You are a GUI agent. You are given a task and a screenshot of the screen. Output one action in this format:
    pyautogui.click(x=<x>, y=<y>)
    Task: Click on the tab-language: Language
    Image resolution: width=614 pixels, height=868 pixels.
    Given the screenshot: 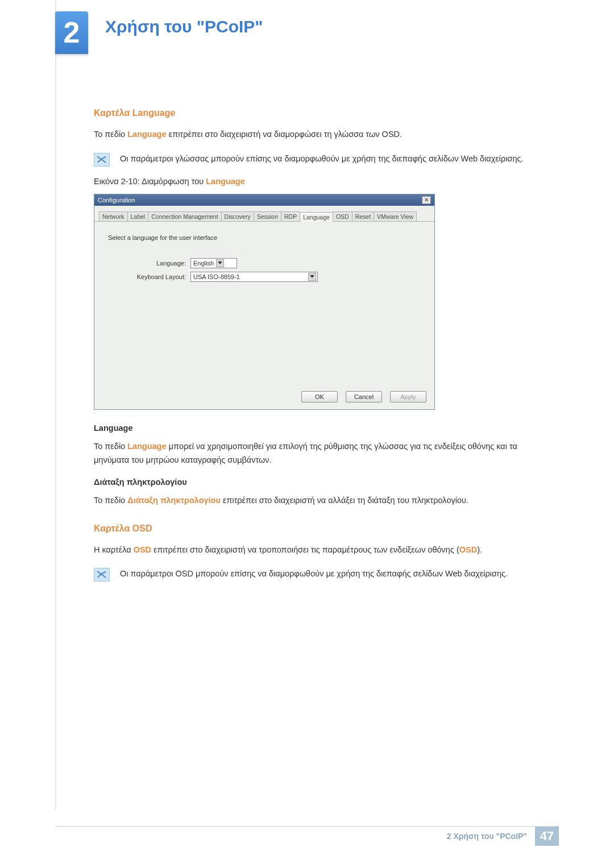 What is the action you would take?
    pyautogui.click(x=316, y=217)
    